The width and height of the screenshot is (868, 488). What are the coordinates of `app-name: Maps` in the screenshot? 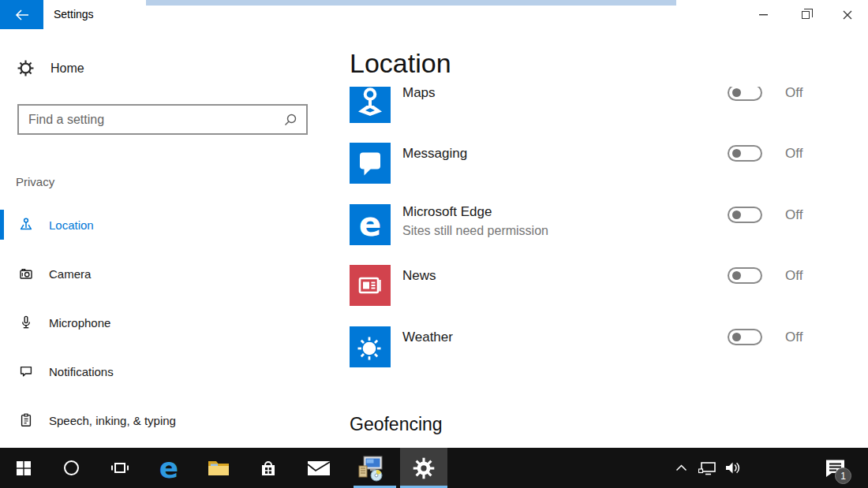 It's located at (419, 93).